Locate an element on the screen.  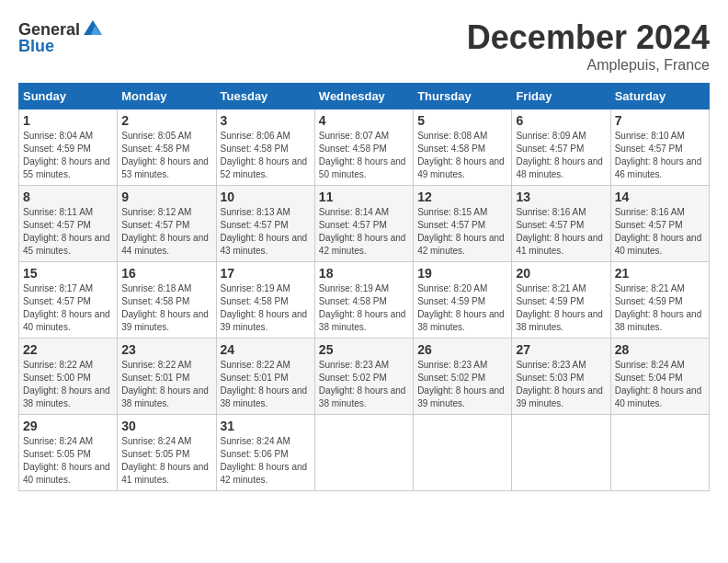
day-info: Sunrise: 8:24 AM Sunset: 5:06 PM Dayligh… is located at coordinates (266, 461).